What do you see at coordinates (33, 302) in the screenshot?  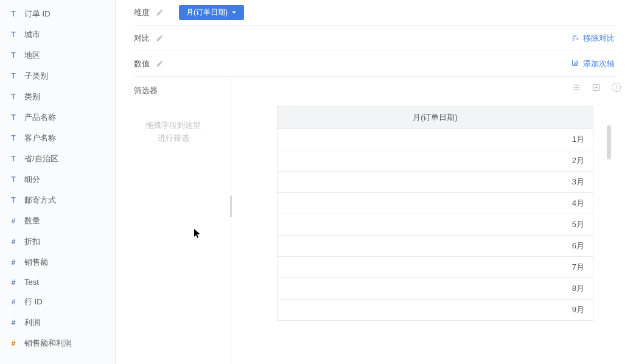 I see `field-label: 行 ID` at bounding box center [33, 302].